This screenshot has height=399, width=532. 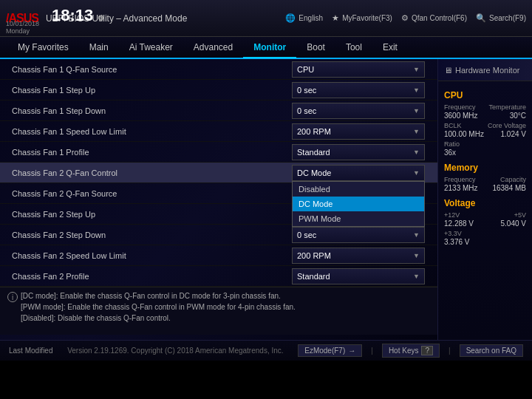 What do you see at coordinates (509, 188) in the screenshot?
I see `mem-cap-value: 16384 MB` at bounding box center [509, 188].